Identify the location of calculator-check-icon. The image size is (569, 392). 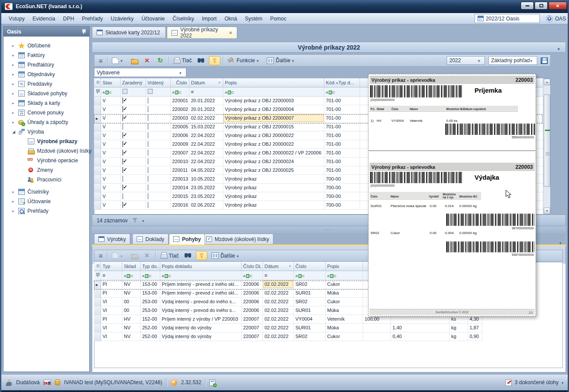
(212, 383).